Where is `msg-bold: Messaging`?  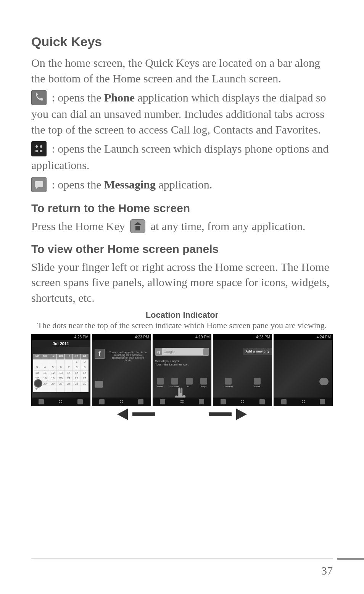
msg-bold: Messaging is located at coordinates (130, 185).